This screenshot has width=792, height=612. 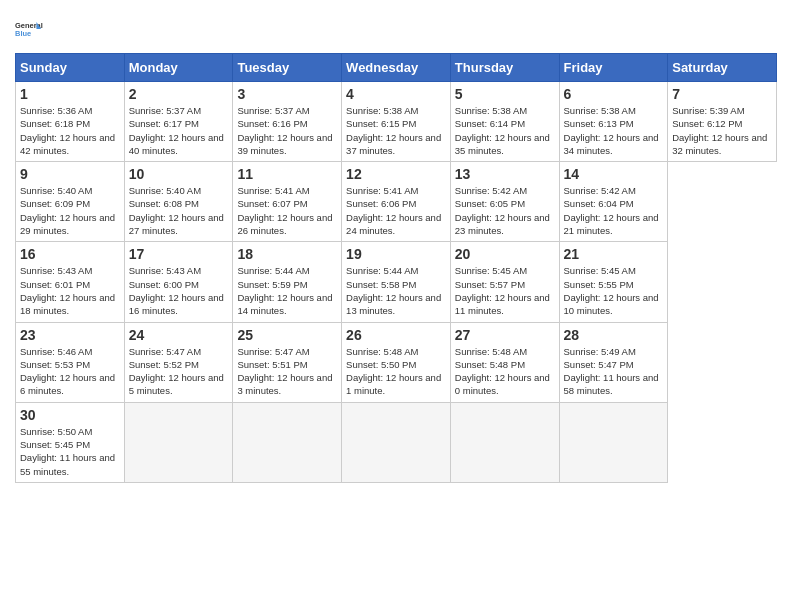 I want to click on day-info: Sunrise: 5:40 AMSunset: 6:08 PMDaylight:…, so click(x=179, y=210).